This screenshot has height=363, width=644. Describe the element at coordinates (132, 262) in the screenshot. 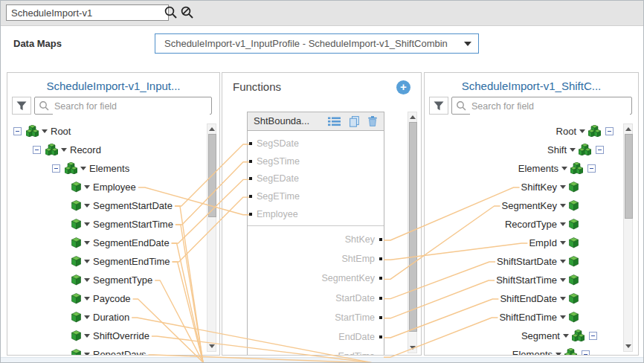

I see `tree-node-label: SegmentEndTime` at that location.